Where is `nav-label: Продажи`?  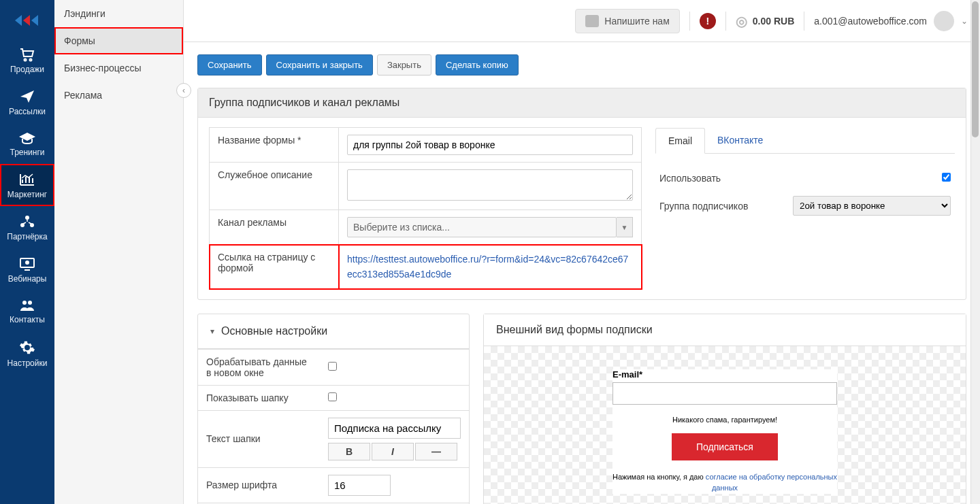 nav-label: Продажи is located at coordinates (27, 69).